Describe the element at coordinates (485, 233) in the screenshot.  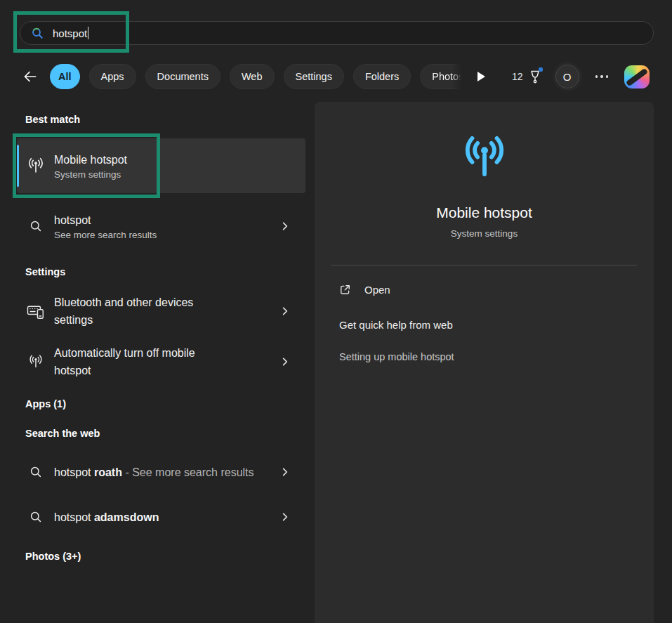
I see `detail-subtitle: System settings` at that location.